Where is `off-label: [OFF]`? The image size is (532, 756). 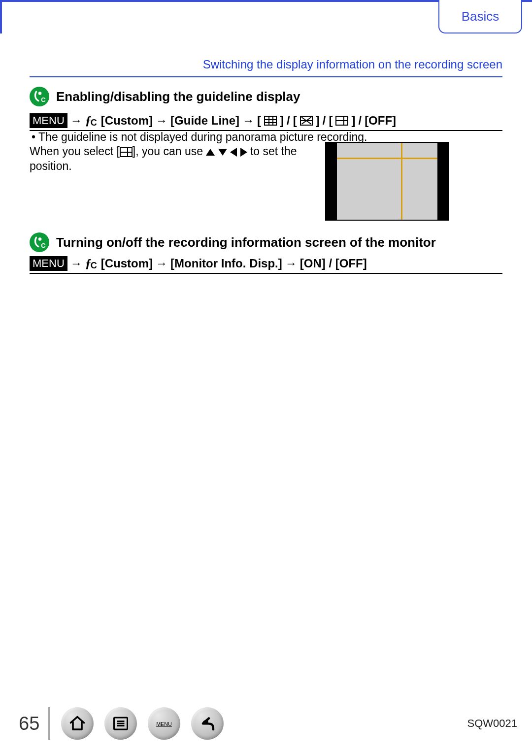
off-label: [OFF] is located at coordinates (380, 121).